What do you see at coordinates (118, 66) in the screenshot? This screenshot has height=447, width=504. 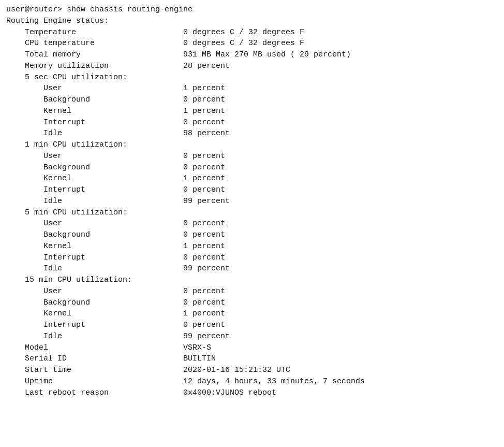 I see `terminal-line: Memory utilization 28 percent` at bounding box center [118, 66].